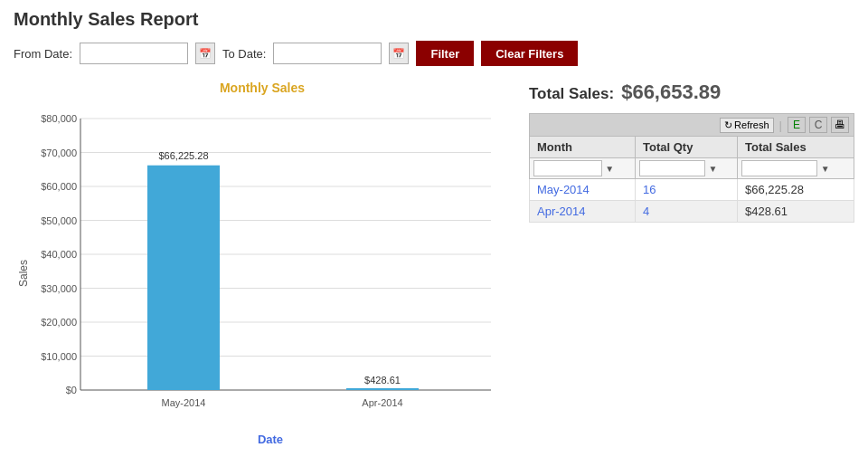 This screenshot has height=457, width=868. What do you see at coordinates (530, 53) in the screenshot?
I see `clear-filters-button: Clear Filters` at bounding box center [530, 53].